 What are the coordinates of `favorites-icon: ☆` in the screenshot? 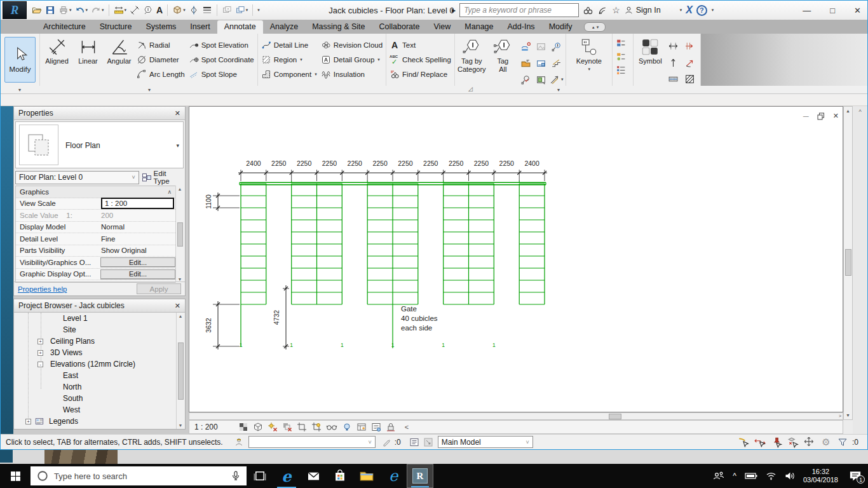 It's located at (616, 10).